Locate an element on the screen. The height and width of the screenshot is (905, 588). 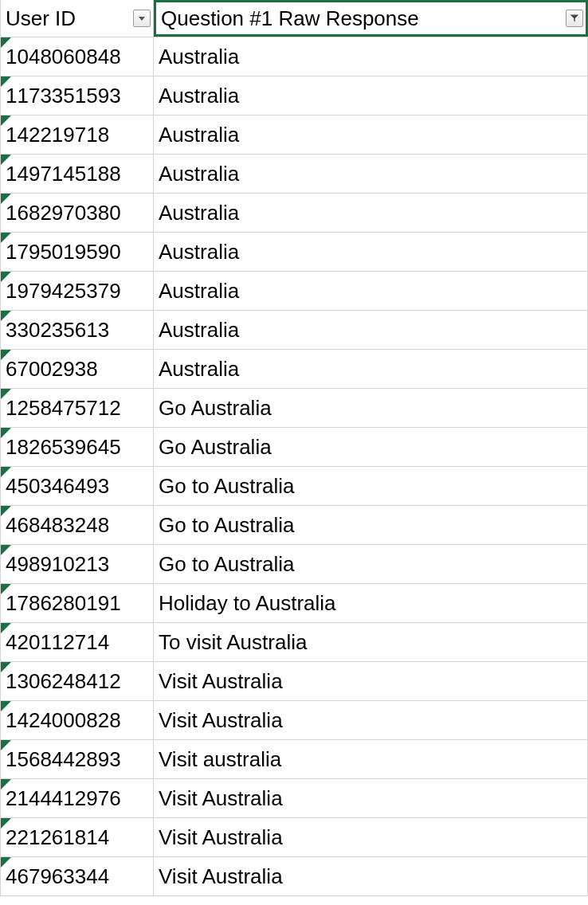
table-row: 1786280191Holiday to Australia is located at coordinates (294, 604).